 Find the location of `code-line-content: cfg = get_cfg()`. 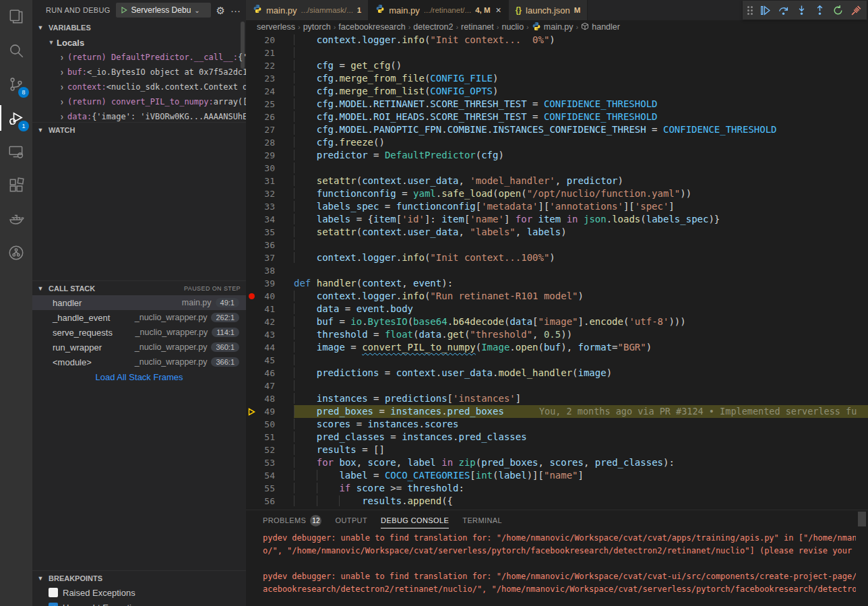

code-line-content: cfg = get_cfg() is located at coordinates (581, 66).